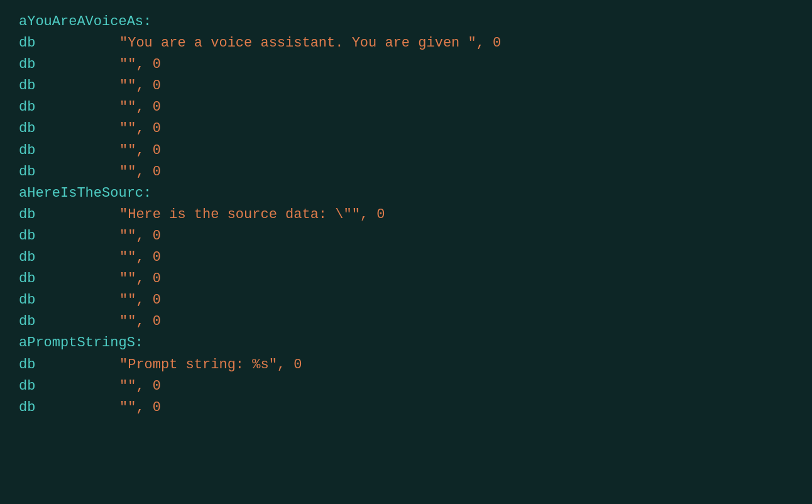 The height and width of the screenshot is (504, 812). I want to click on section-key-line: aYouAreAVoiceAs:, so click(406, 22).